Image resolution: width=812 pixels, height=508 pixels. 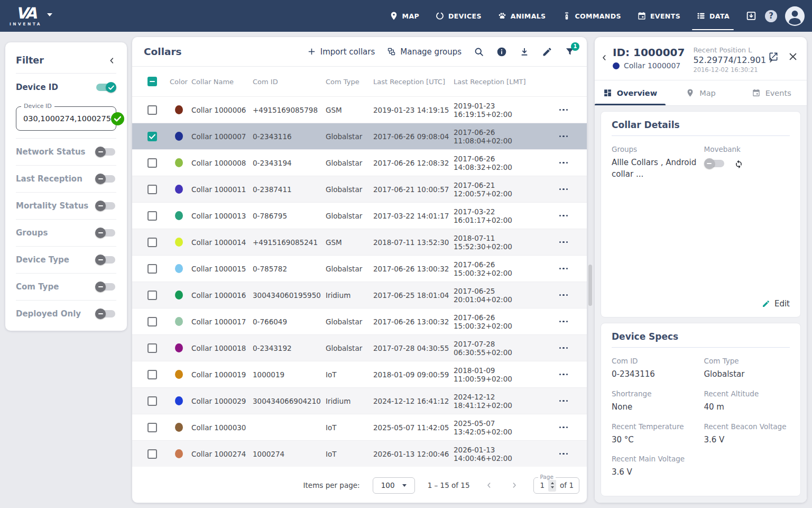 What do you see at coordinates (359, 215) in the screenshot?
I see `collar-table-row: Collar 1000013 0-786795 Globalstar 2017-…` at bounding box center [359, 215].